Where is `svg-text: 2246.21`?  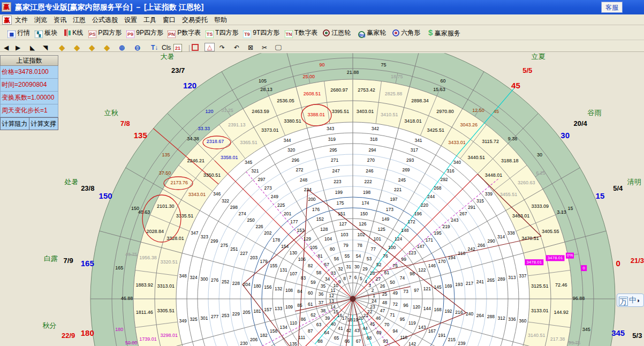
svg-text: 2246.21 is located at coordinates (196, 161).